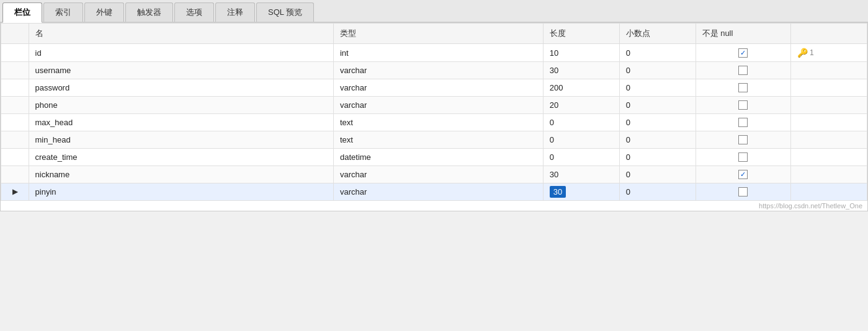 This screenshot has width=868, height=331. What do you see at coordinates (15, 33) in the screenshot?
I see `arrow-header` at bounding box center [15, 33].